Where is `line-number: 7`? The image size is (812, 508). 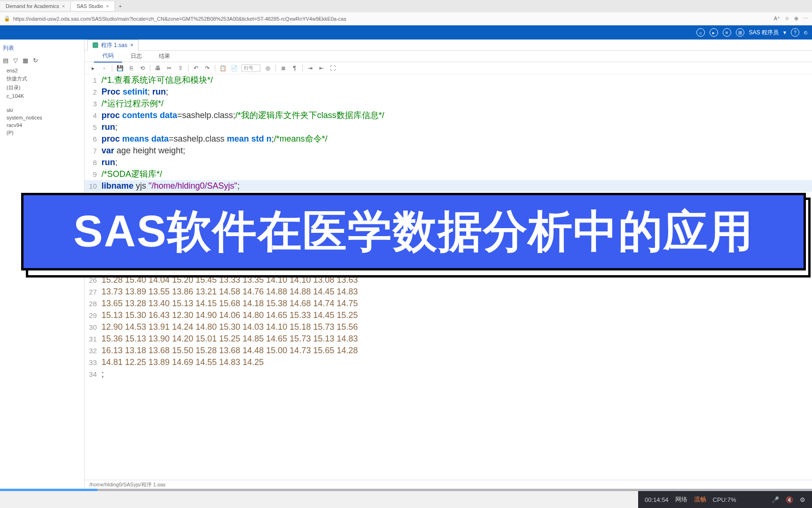 line-number: 7 is located at coordinates (93, 151).